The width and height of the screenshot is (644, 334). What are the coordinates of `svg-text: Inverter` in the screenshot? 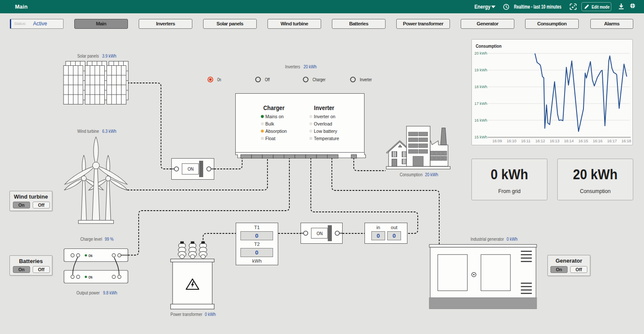 It's located at (366, 80).